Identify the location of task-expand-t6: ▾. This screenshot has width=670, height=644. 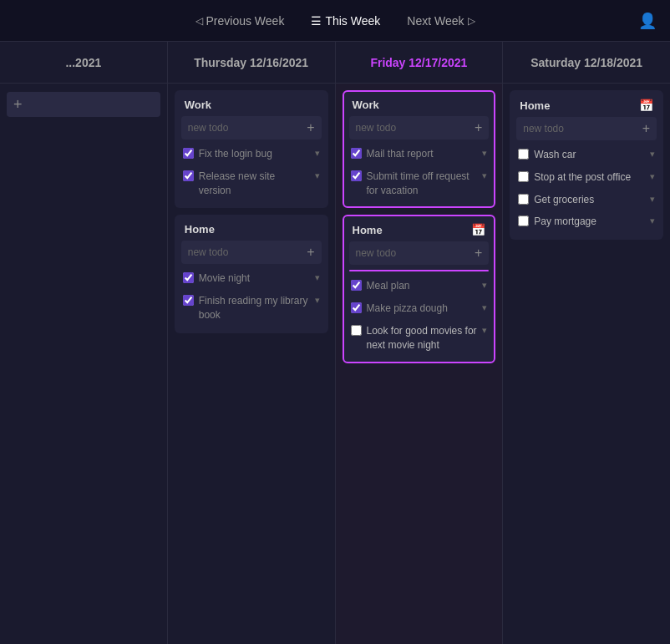
(485, 175).